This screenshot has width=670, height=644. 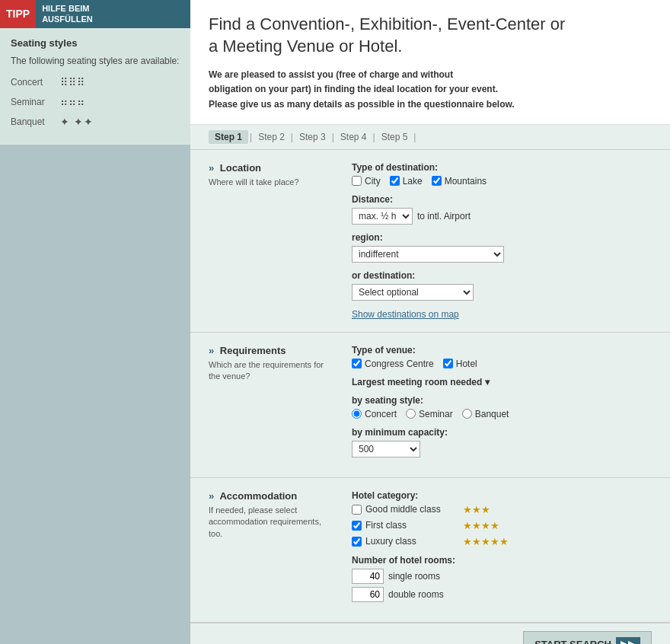 I want to click on banquet-radio-item: Banquet, so click(x=486, y=414).